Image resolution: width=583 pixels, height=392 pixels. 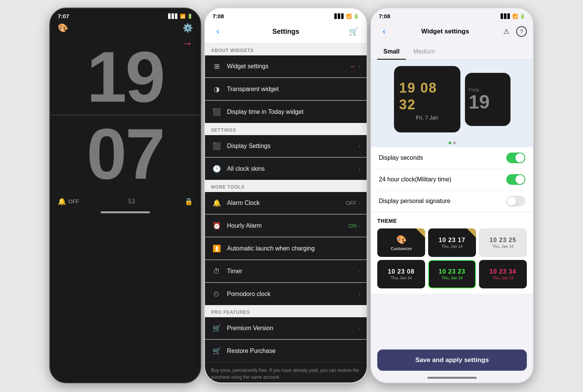 I want to click on back-button-2: ‹, so click(x=218, y=31).